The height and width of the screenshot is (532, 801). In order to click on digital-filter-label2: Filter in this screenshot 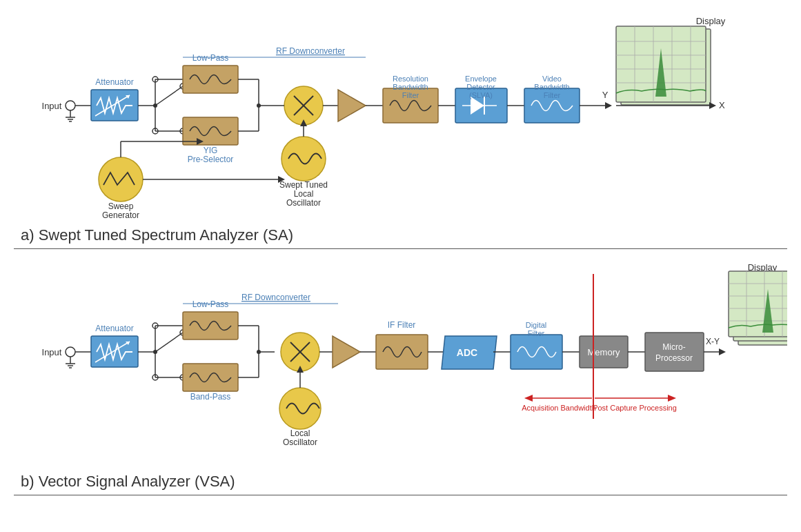, I will do `click(537, 333)`.